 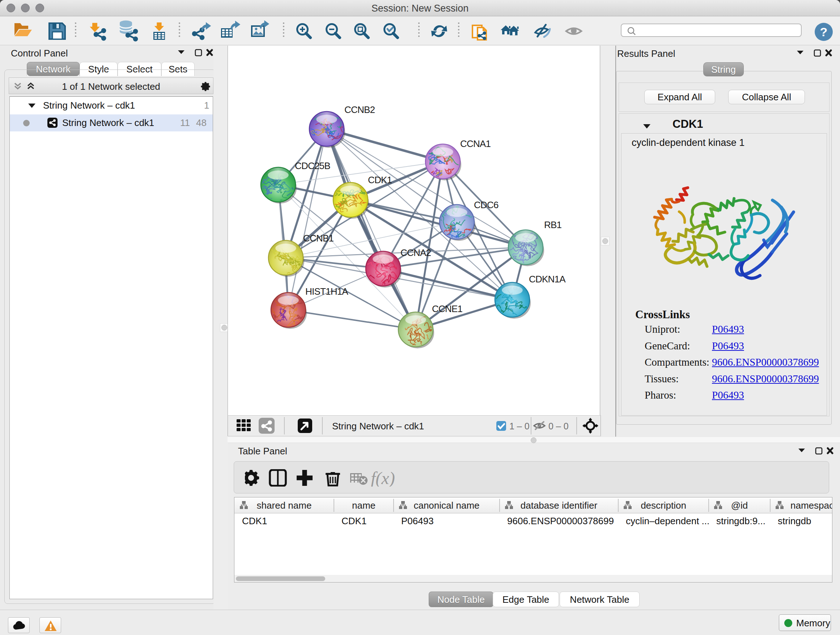 I want to click on svg-text: CDC25B, so click(x=313, y=166).